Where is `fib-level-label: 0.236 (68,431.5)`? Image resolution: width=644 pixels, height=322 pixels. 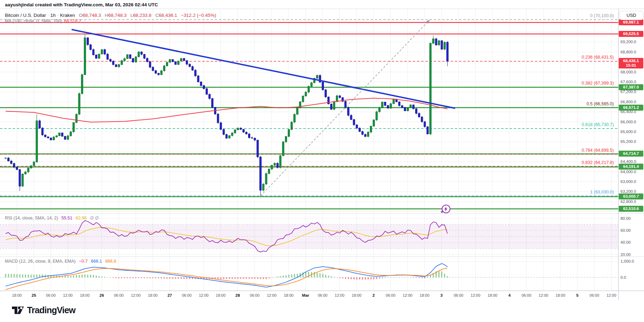
fib-level-label: 0.236 (68,431.5) is located at coordinates (598, 57).